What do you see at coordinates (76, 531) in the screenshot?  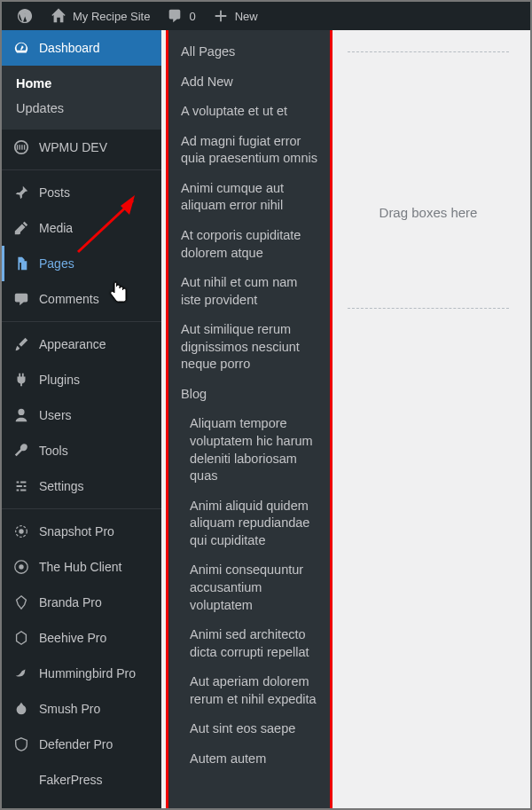 I see `menu-label: Snapshot Pro` at bounding box center [76, 531].